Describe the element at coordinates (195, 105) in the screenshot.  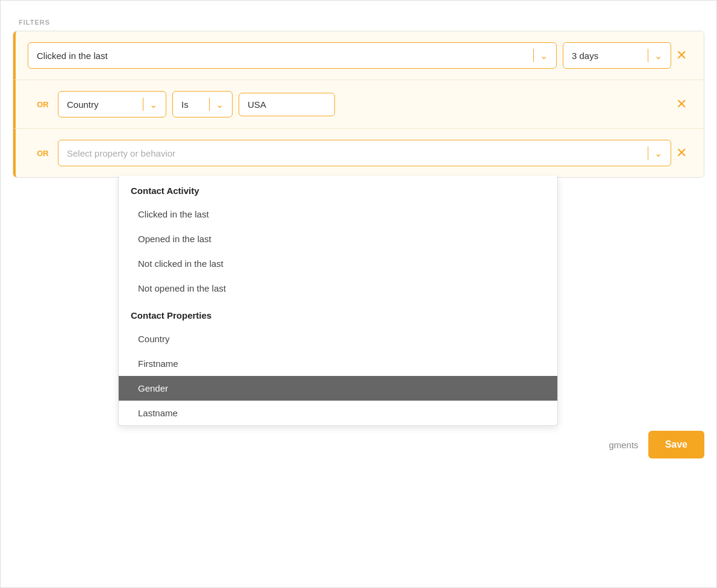
I see `condition-value: Is` at that location.